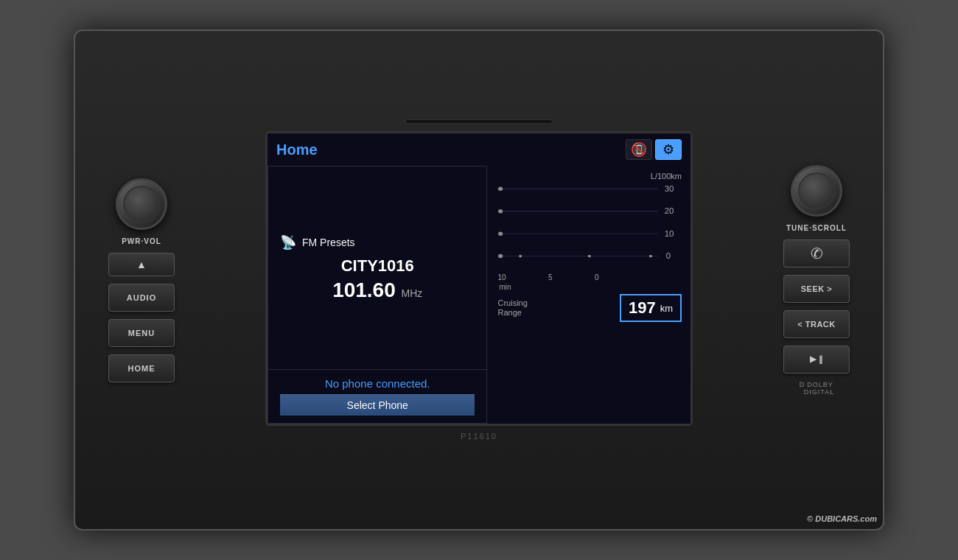  Describe the element at coordinates (668, 150) in the screenshot. I see `settings-icon-button: ⚙` at that location.